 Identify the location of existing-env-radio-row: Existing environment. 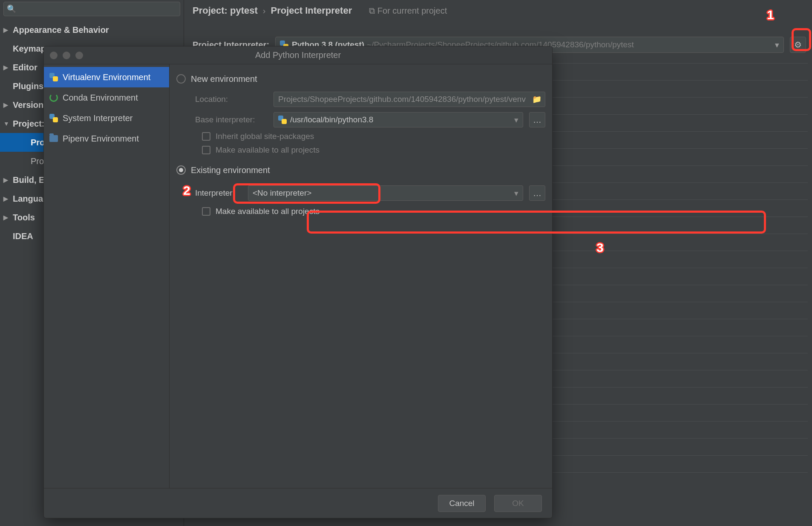
(361, 170).